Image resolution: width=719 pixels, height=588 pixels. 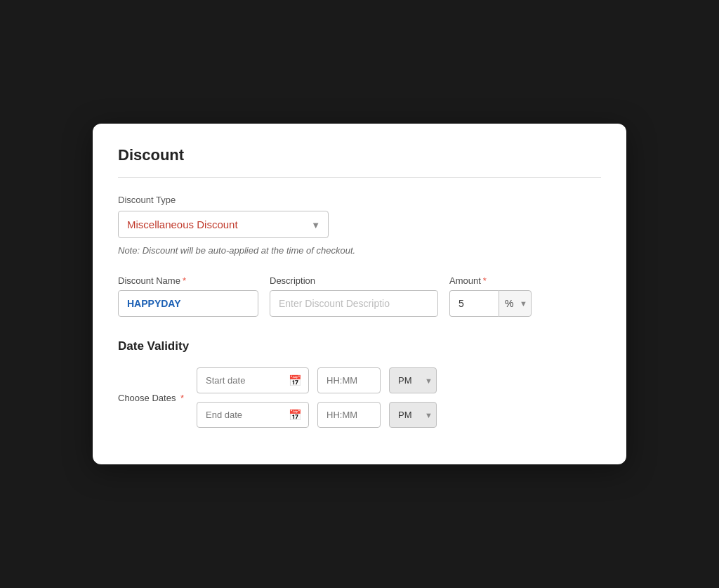 I want to click on name-required-star: *, so click(x=184, y=281).